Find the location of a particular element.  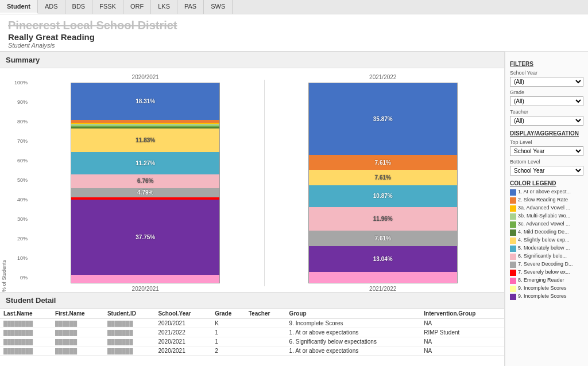

seg2-4: 10.87% is located at coordinates (383, 196).